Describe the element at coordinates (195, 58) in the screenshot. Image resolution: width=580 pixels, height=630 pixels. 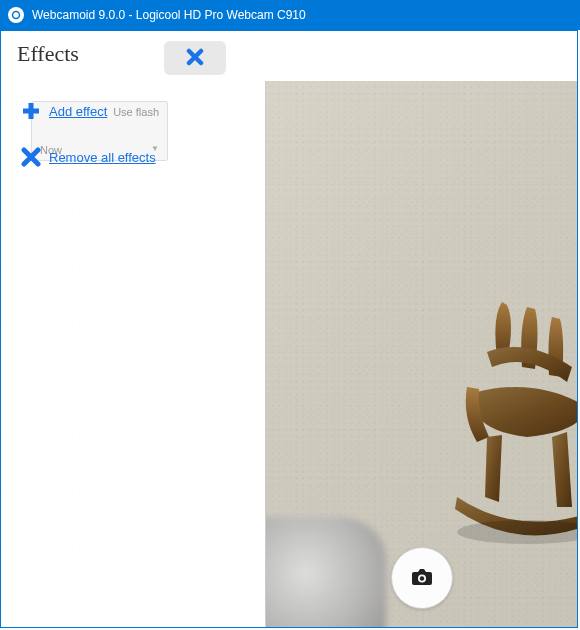
I see `close-panel-button` at that location.